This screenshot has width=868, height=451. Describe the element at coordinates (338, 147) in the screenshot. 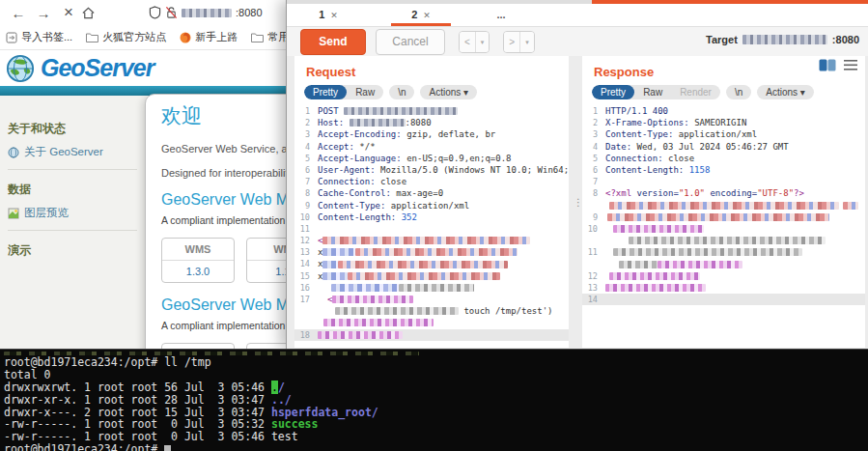

I see `code-text: Accept:` at that location.